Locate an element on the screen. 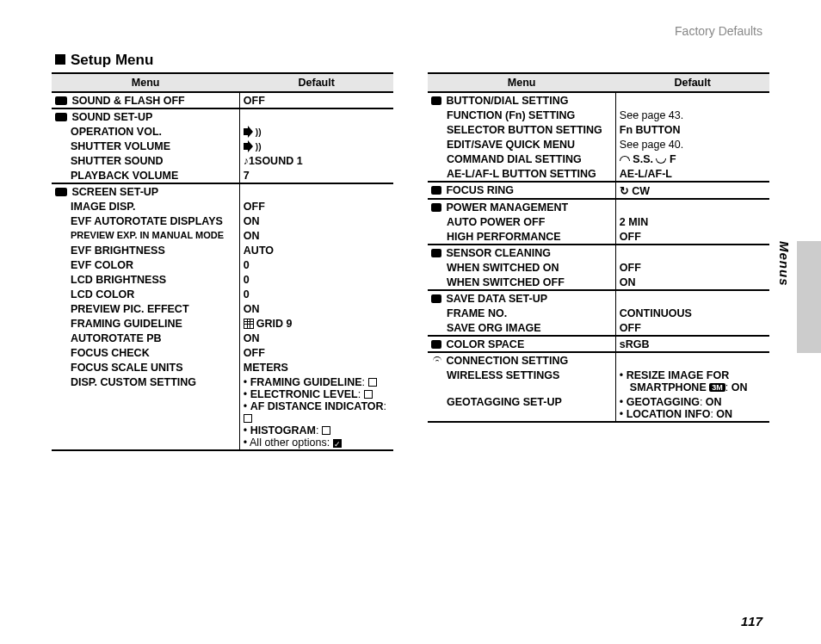 The image size is (821, 644). row-sound-setup: SOUND SET-UP is located at coordinates (222, 116).